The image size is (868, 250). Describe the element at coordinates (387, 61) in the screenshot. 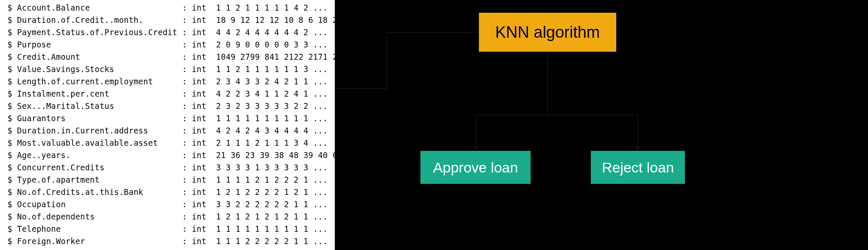

I see `edge-input-to-knn-v` at that location.